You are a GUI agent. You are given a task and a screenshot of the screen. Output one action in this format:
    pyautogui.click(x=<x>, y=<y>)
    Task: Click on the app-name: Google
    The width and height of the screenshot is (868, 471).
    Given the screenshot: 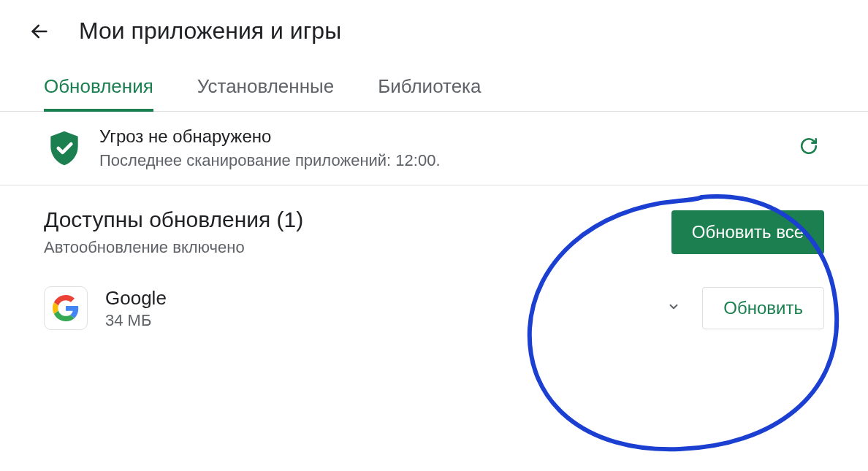 What is the action you would take?
    pyautogui.click(x=386, y=298)
    